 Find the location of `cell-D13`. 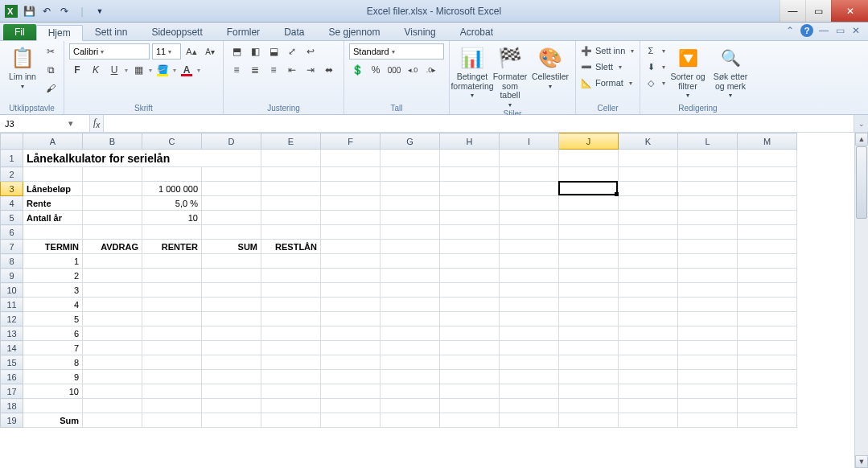

cell-D13 is located at coordinates (232, 334).